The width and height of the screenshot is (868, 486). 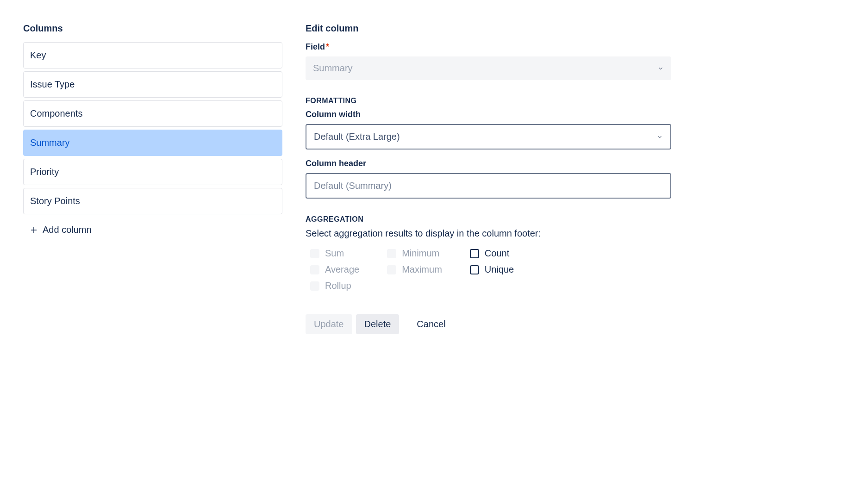 What do you see at coordinates (357, 137) in the screenshot?
I see `width-select-value: Default (Extra Large)` at bounding box center [357, 137].